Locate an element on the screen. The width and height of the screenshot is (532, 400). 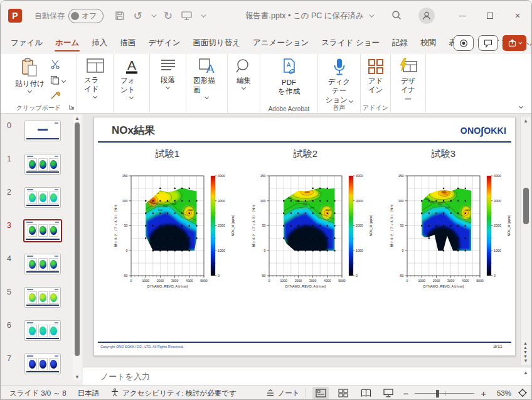
notes-scroll-up-icon: ▲ is located at coordinates (526, 373).